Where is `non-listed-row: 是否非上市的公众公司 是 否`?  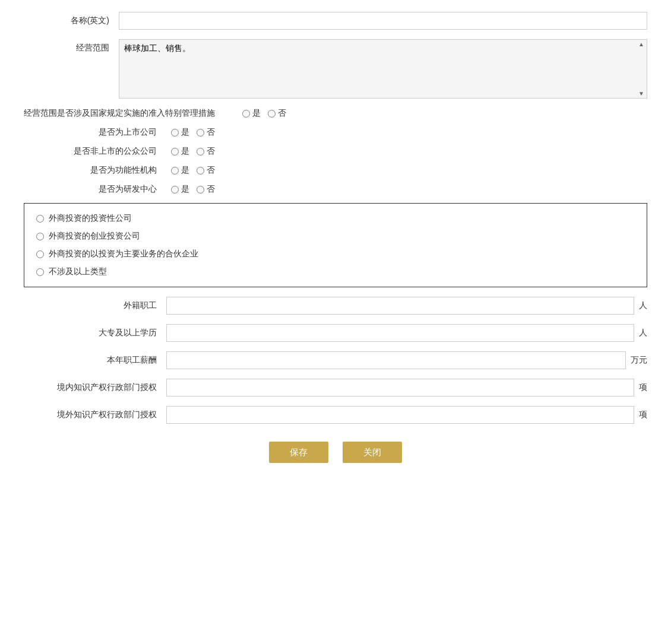 non-listed-row: 是否非上市的公众公司 是 否 is located at coordinates (336, 151).